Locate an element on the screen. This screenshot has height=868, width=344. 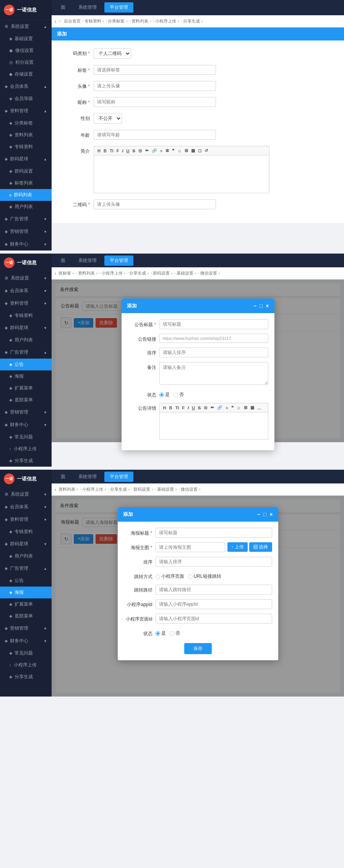
topnav-home-2: 面 is located at coordinates (63, 260).